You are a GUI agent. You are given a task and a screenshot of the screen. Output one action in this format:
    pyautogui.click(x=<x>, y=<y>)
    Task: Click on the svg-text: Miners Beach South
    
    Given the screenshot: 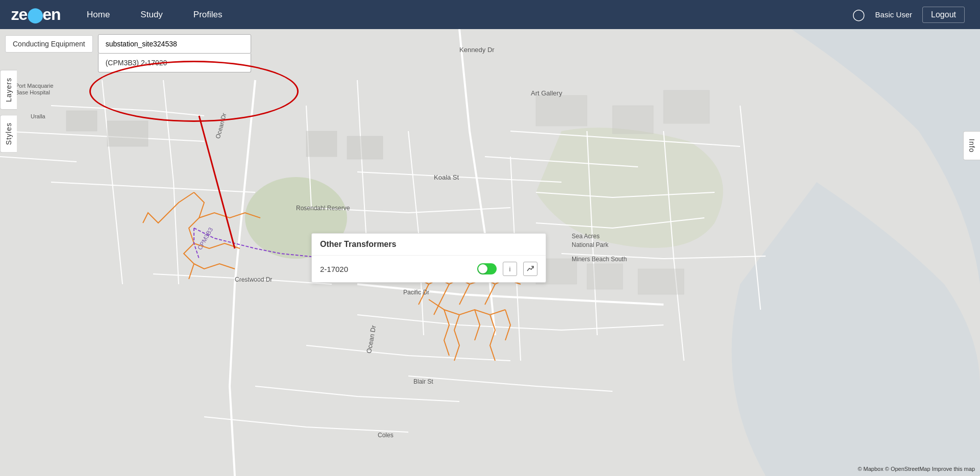 What is the action you would take?
    pyautogui.click(x=599, y=259)
    